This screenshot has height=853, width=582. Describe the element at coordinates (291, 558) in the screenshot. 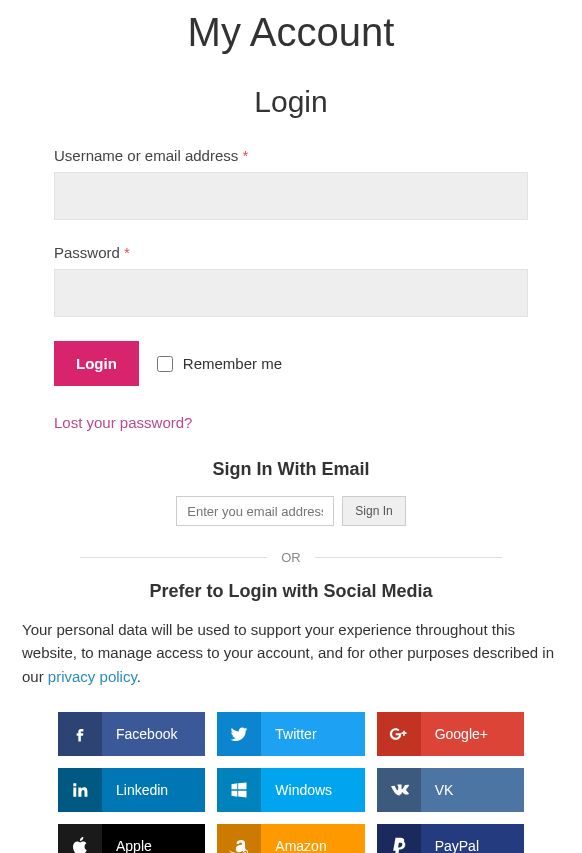

I see `divider: OR` at that location.